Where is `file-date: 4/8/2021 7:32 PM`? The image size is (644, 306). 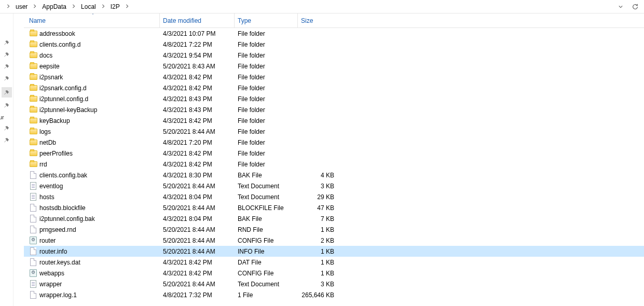
file-date: 4/8/2021 7:32 PM is located at coordinates (197, 295).